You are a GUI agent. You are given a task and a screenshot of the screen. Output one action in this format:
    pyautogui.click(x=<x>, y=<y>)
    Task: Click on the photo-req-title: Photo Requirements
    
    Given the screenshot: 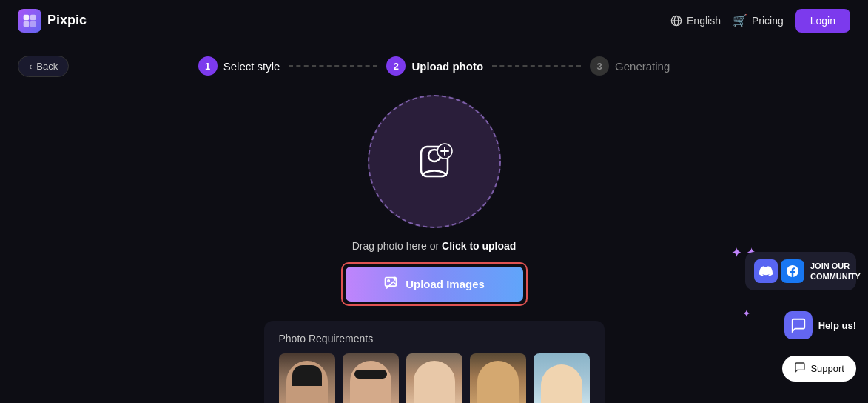 What is the action you would take?
    pyautogui.click(x=434, y=339)
    